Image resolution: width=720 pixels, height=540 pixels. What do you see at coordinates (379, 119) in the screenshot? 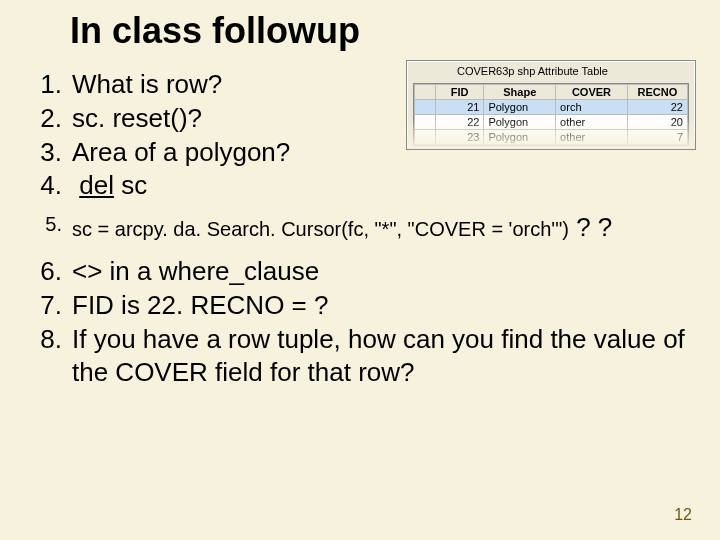
I see `list-item: sc. reset()?` at bounding box center [379, 119].